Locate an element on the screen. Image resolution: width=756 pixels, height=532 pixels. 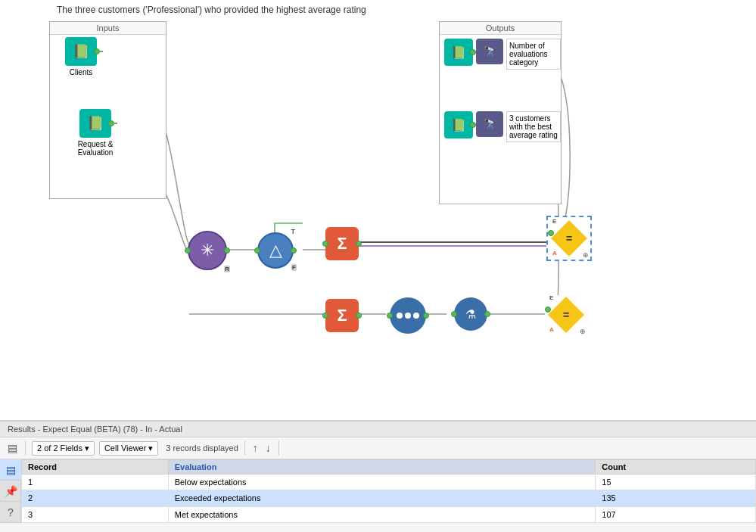
col-count: Count is located at coordinates (676, 468).